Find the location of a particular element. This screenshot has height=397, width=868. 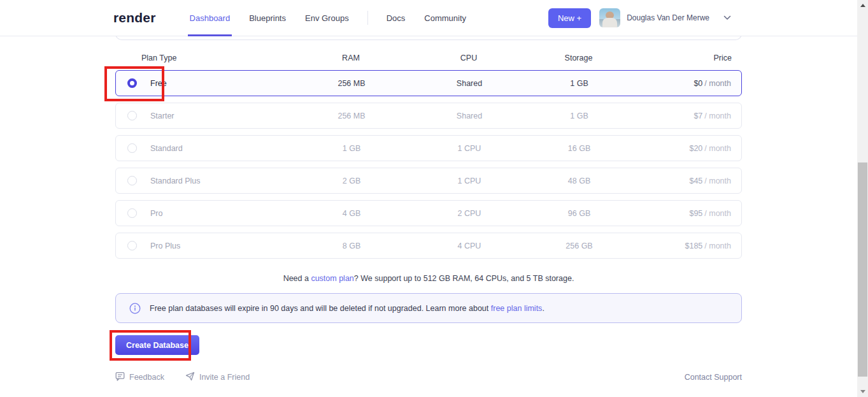

chevron-down-icon is located at coordinates (727, 18).